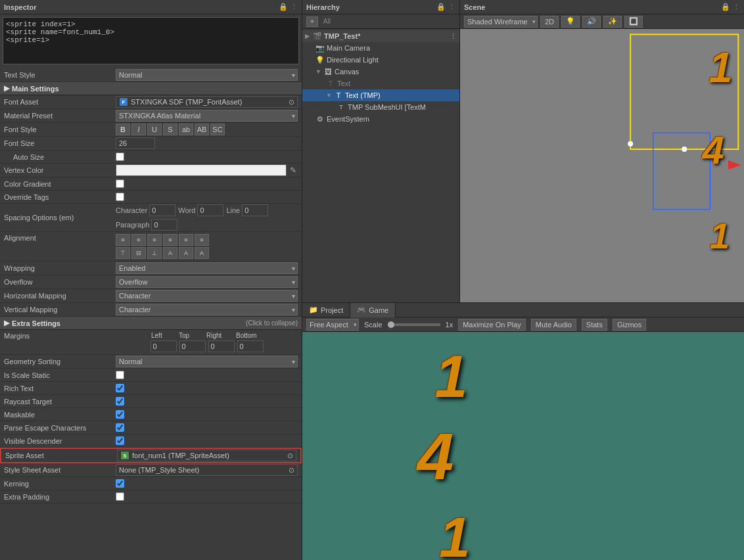  What do you see at coordinates (120, 388) in the screenshot?
I see `rich-text-checkbox` at bounding box center [120, 388].